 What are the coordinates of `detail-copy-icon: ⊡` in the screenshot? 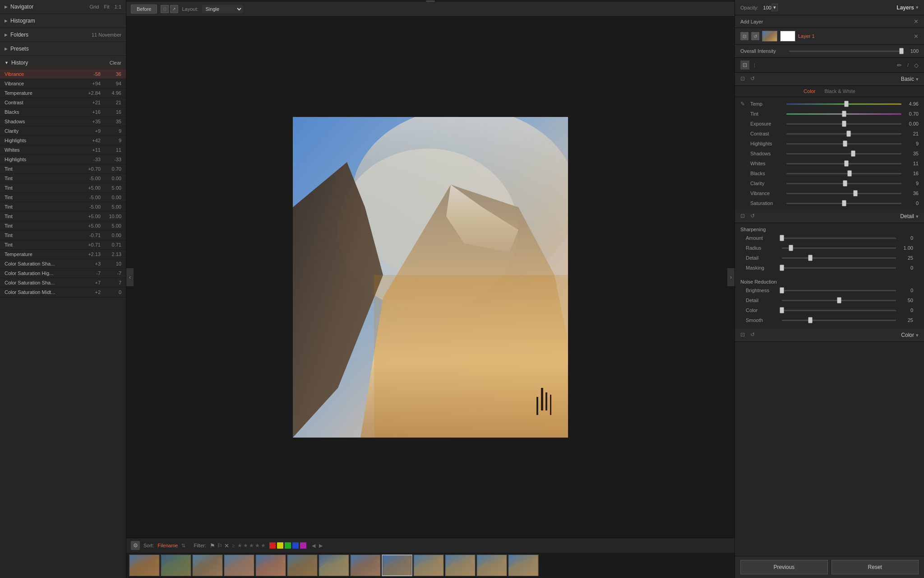 It's located at (744, 216).